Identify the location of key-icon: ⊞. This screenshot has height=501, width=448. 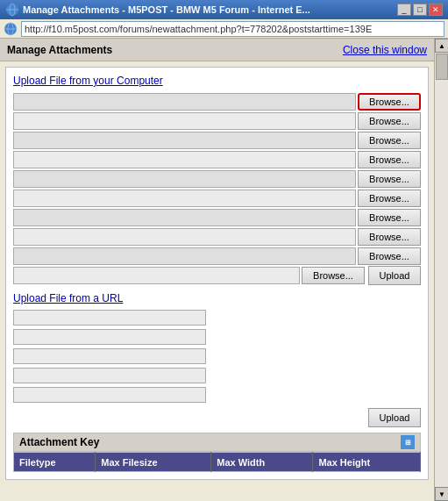
(408, 442).